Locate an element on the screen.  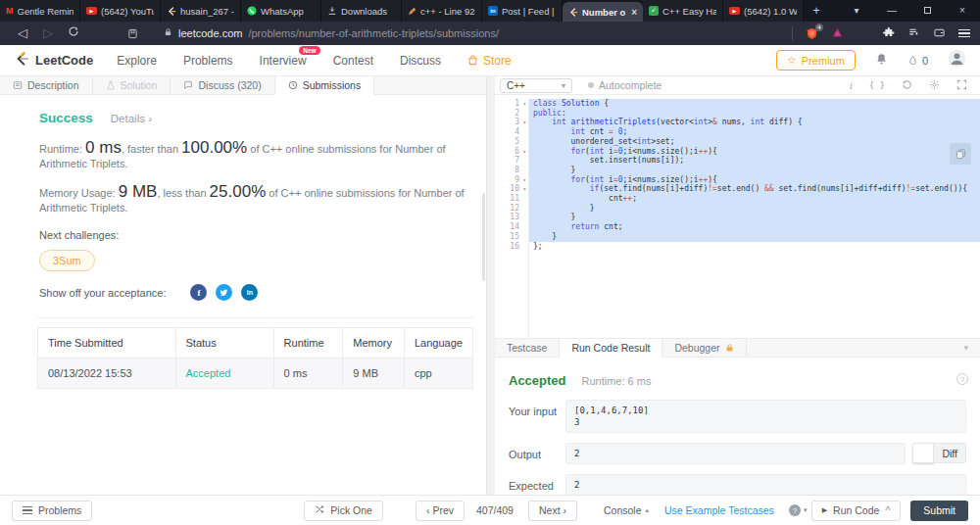
browser-tab: MGentle Reminder is located at coordinates (40, 11).